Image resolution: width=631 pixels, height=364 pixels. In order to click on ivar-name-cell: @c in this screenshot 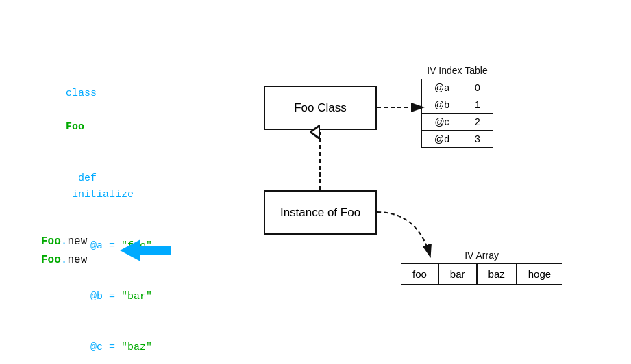, I will do `click(443, 122)`.